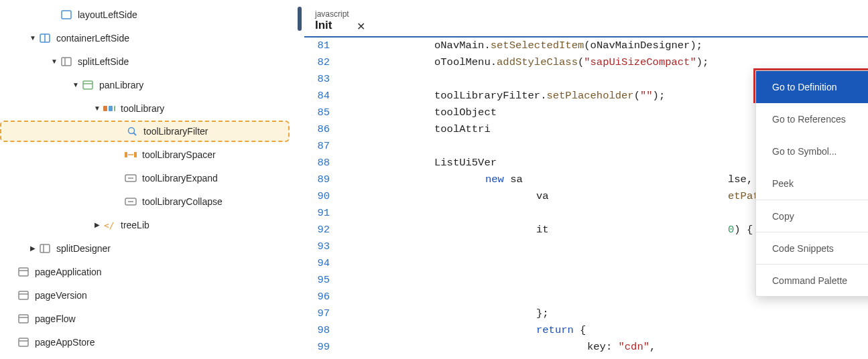 This screenshot has width=868, height=359. I want to click on code-orange-icon: </>, so click(109, 225).